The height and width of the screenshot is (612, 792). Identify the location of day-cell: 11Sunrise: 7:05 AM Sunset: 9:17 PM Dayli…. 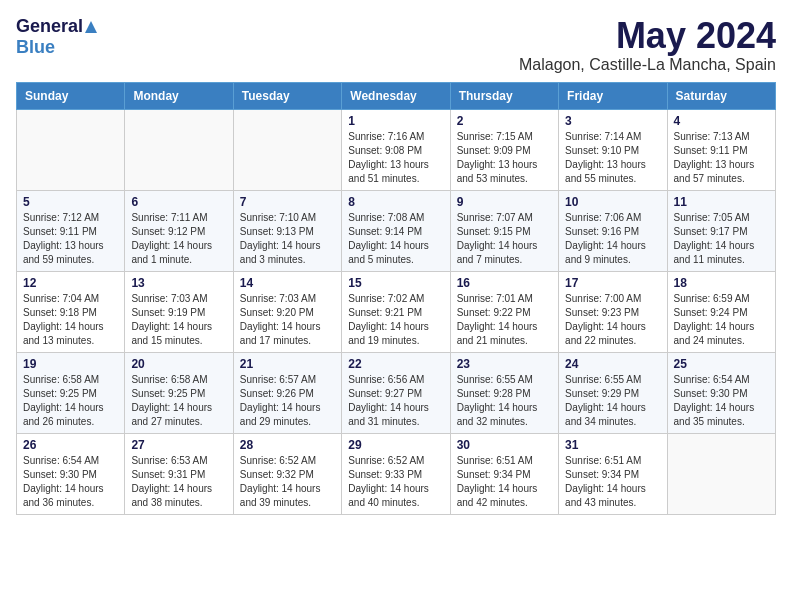
(721, 230).